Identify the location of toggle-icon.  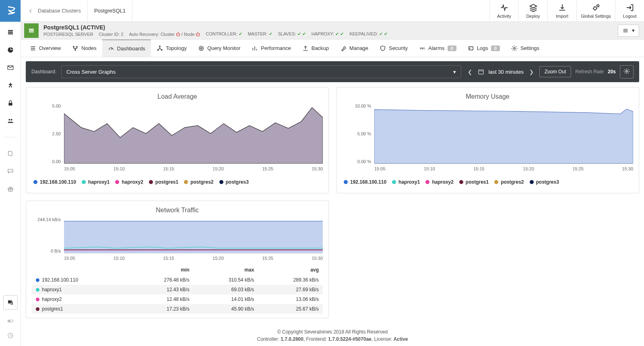
(10, 321).